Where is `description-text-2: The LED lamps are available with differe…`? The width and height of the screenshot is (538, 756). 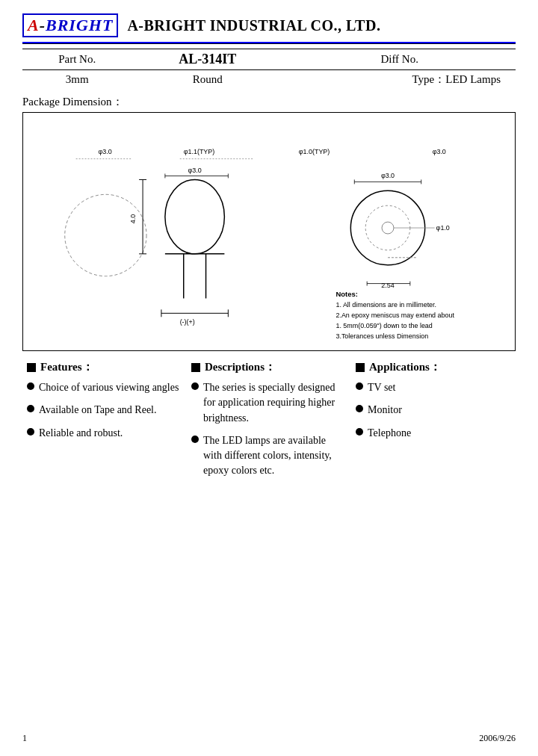 description-text-2: The LED lamps are available with differe… is located at coordinates (275, 456).